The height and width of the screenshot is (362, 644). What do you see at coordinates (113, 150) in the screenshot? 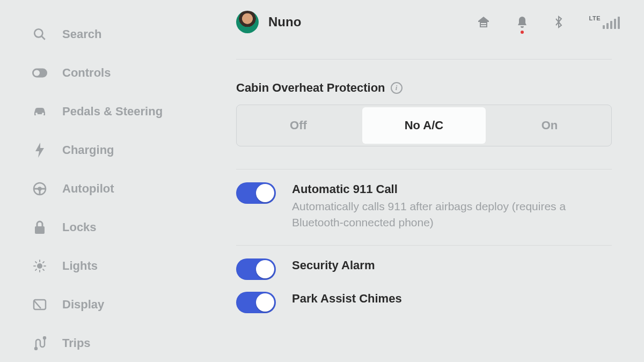
I see `sidebar-item-charging: Charging` at bounding box center [113, 150].